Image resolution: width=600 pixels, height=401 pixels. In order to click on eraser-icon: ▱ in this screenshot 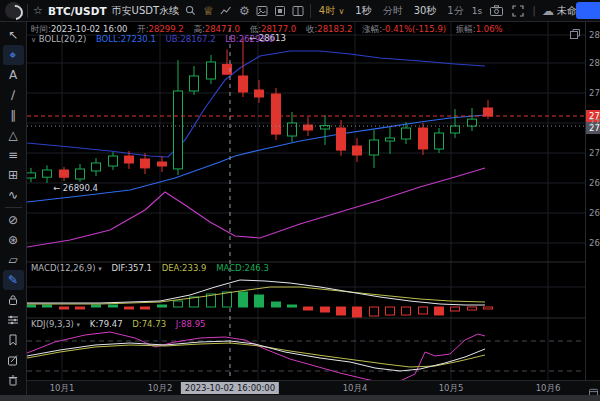, I will do `click(12, 260)`.